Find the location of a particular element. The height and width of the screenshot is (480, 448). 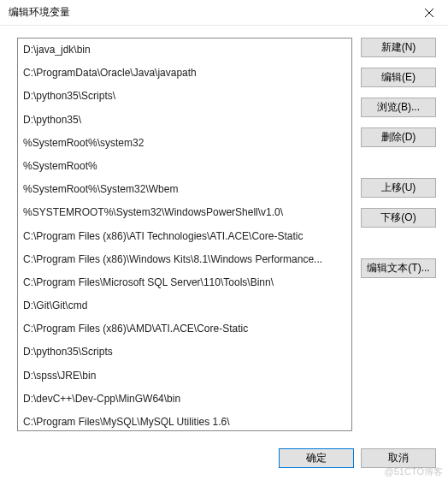

cancel-button: 取消 is located at coordinates (398, 459).